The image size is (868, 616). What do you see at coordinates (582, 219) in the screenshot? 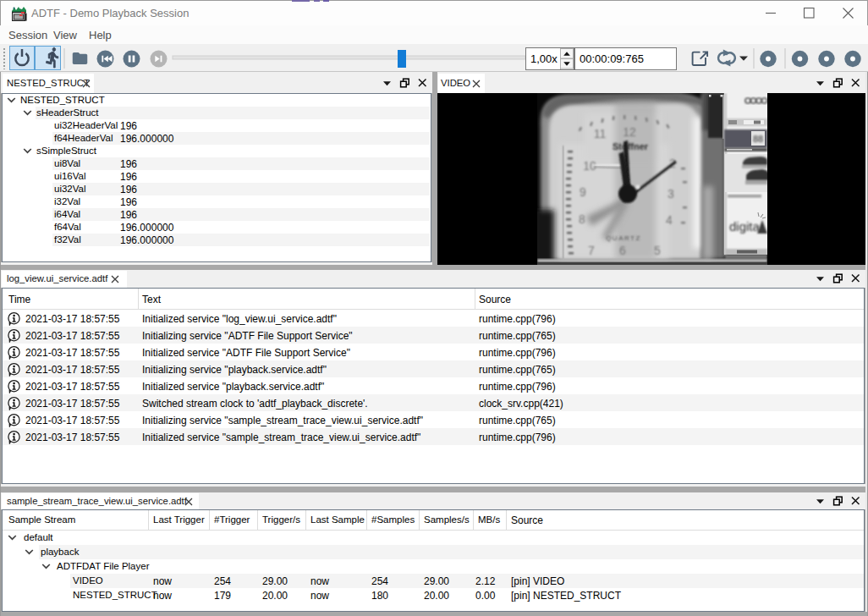
I see `svg-text: 8` at bounding box center [582, 219].